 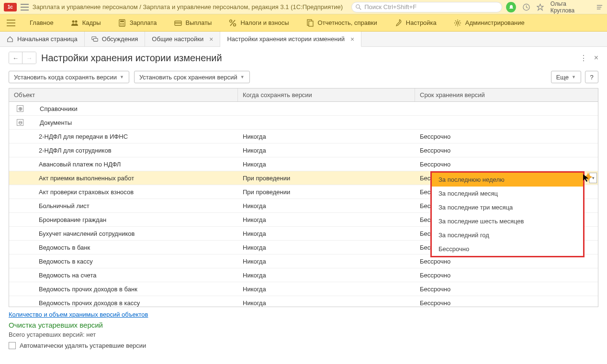 I want to click on titlebar: 1c Зарплата и управление персоналом / За…, so click(x=304, y=7).